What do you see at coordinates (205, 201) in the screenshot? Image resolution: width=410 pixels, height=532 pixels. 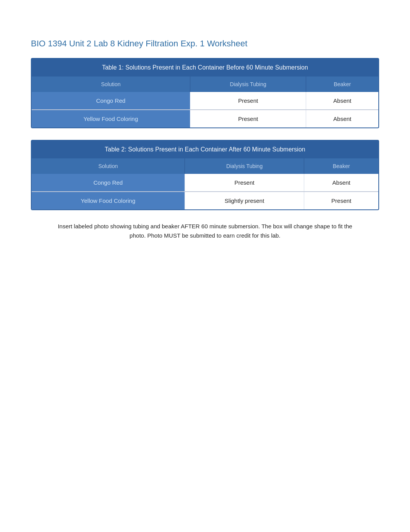 I see `table-row: Yellow Food Coloring Slightly present Pr…` at bounding box center [205, 201].